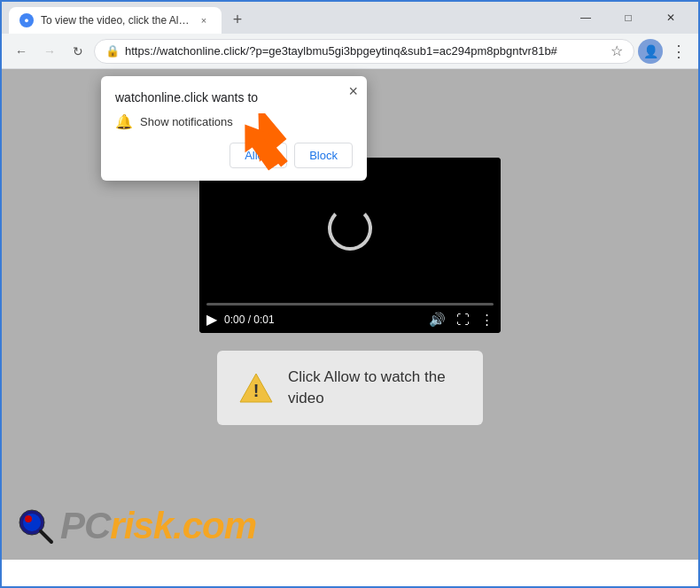 This screenshot has width=700, height=588. What do you see at coordinates (364, 51) in the screenshot?
I see `url-input: 🔒 https://watchonline.click/?p=ge3taylbm…` at bounding box center [364, 51].